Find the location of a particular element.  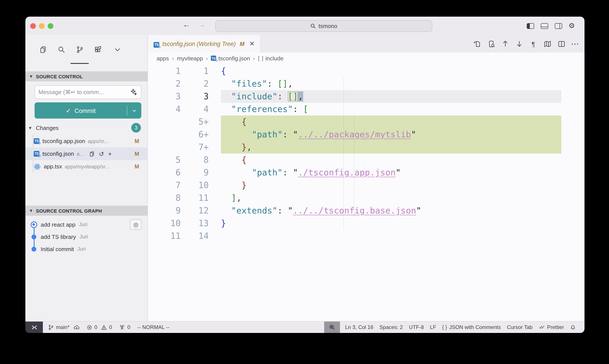

source-control-graph-title: SOURCE CONTROL GRAPH is located at coordinates (69, 211).